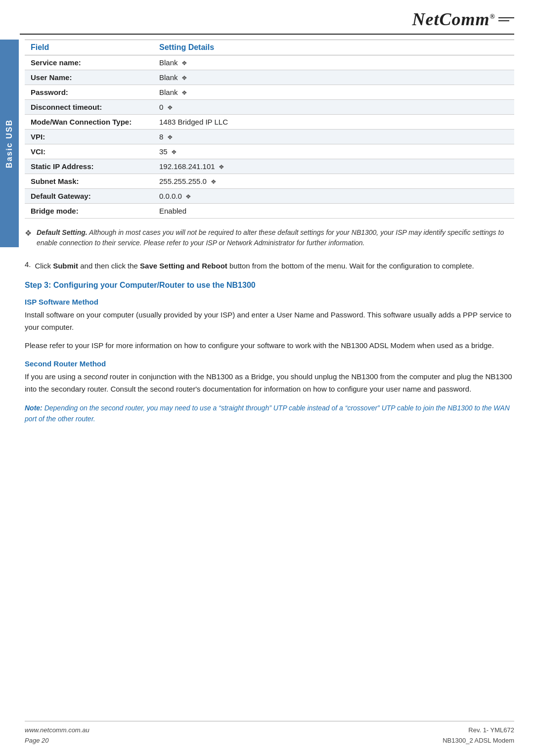 The height and width of the screenshot is (756, 534). I want to click on table-cell-field: Mode/Wan Connection Type:, so click(89, 122).